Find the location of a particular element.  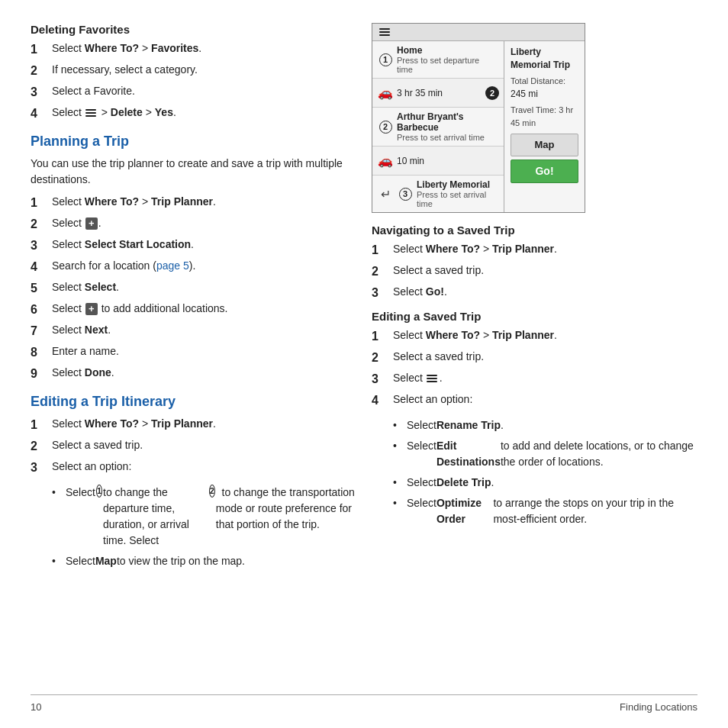

plan-step-9: 9 Select Done. is located at coordinates (194, 374).